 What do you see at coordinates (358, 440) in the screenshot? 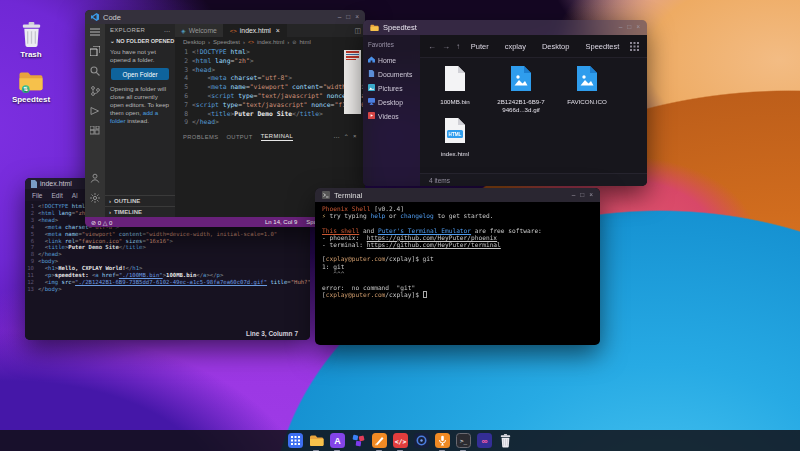
I see `shapes-app-icon` at bounding box center [358, 440].